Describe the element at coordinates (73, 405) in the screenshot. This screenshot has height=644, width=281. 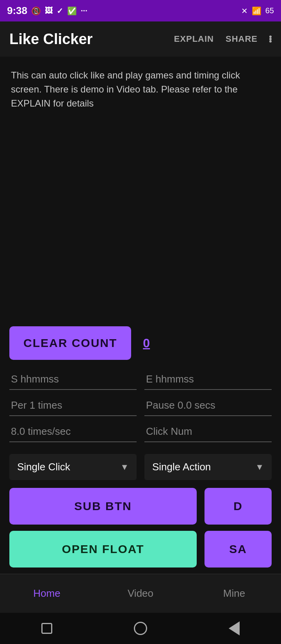
I see `per-times-field` at that location.